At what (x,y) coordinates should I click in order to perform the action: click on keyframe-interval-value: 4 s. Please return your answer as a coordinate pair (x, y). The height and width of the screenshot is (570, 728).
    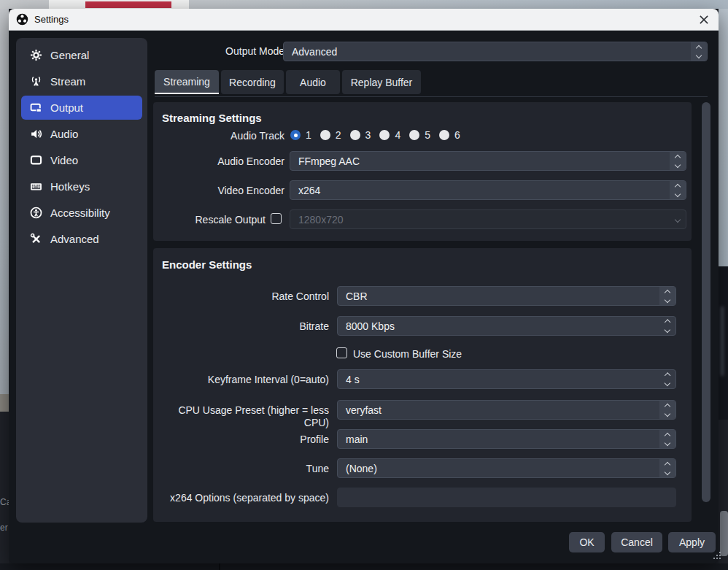
    Looking at the image, I should click on (353, 380).